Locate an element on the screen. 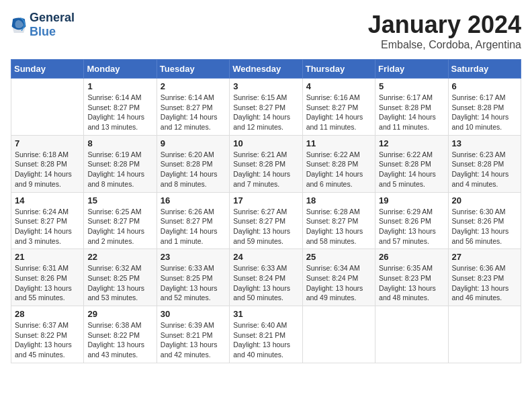 This screenshot has width=532, height=411. day-info: Sunrise: 6:28 AM Sunset: 8:27 PM Dayligh… is located at coordinates (339, 227).